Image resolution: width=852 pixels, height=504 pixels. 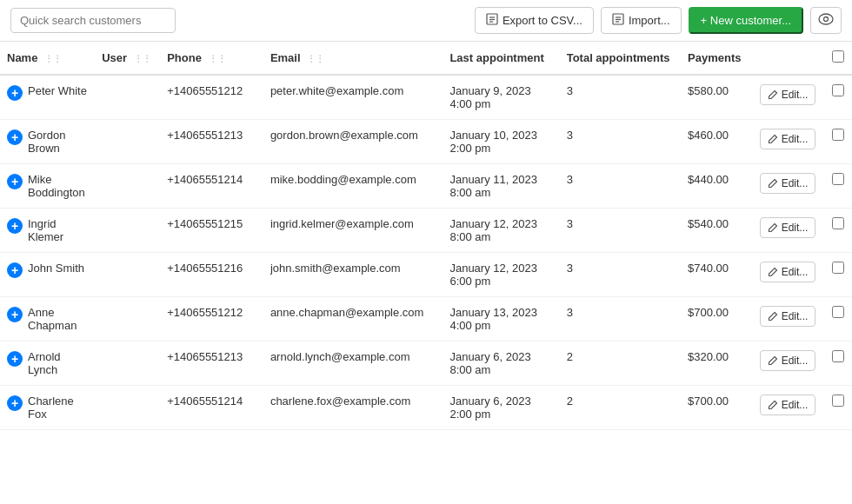 What do you see at coordinates (426, 21) in the screenshot?
I see `toolbar: Export to CSV... Import... + New custome…` at bounding box center [426, 21].